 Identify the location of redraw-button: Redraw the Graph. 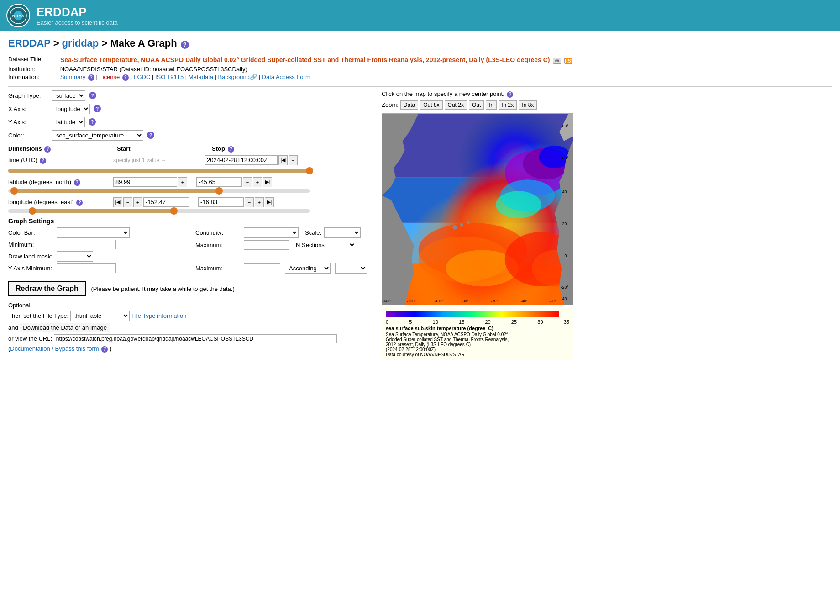
(47, 289).